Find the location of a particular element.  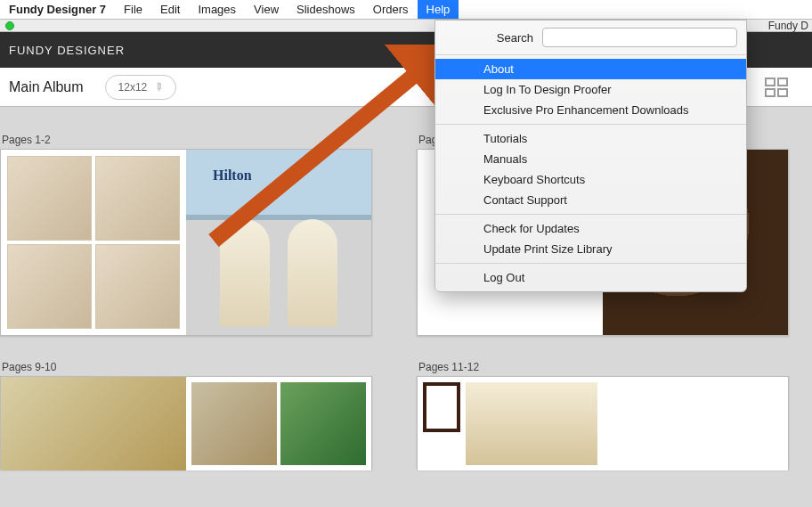

app-title: Fundy Designer 7 is located at coordinates (57, 9).